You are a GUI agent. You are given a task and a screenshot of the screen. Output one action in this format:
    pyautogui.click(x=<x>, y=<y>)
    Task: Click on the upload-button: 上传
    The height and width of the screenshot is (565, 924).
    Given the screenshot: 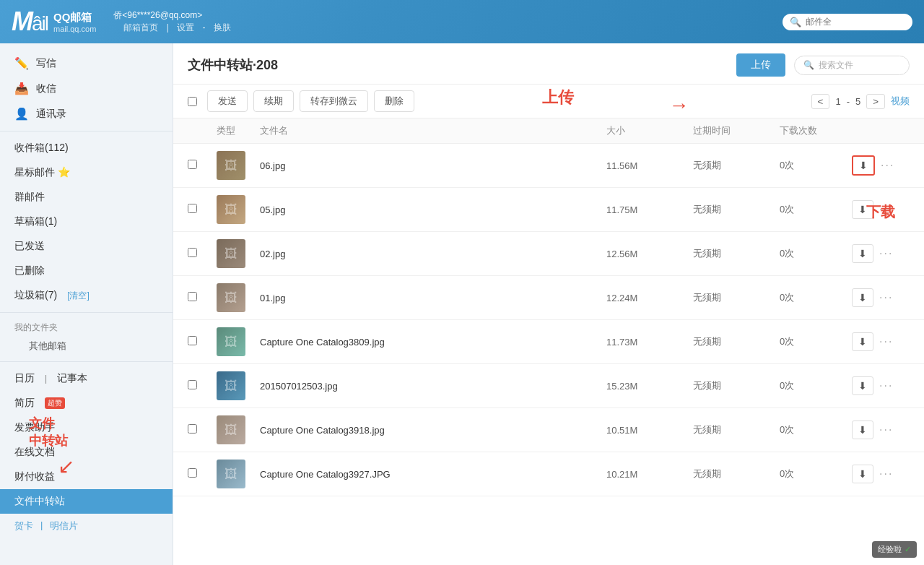 What is the action you would take?
    pyautogui.click(x=761, y=65)
    